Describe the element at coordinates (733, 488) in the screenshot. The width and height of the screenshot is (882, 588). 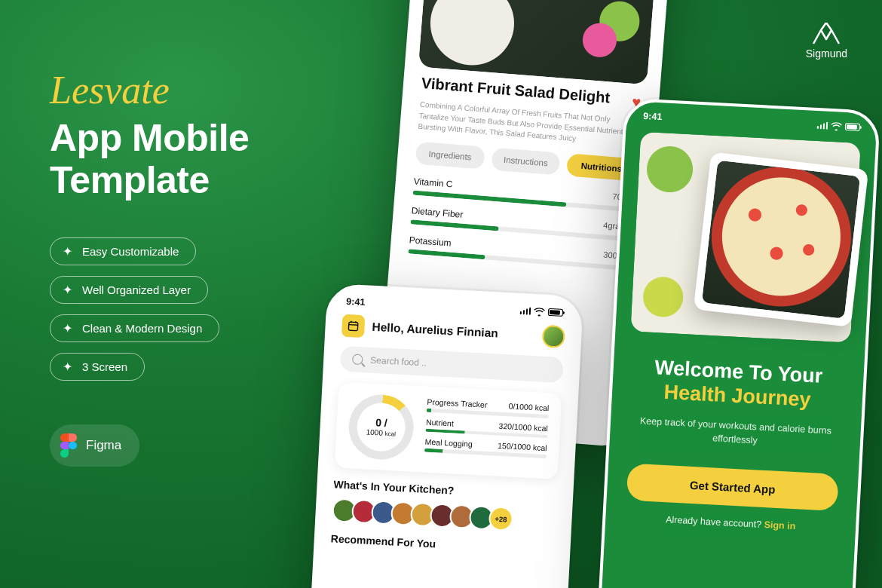
I see `get-started-button: Get Started App` at that location.